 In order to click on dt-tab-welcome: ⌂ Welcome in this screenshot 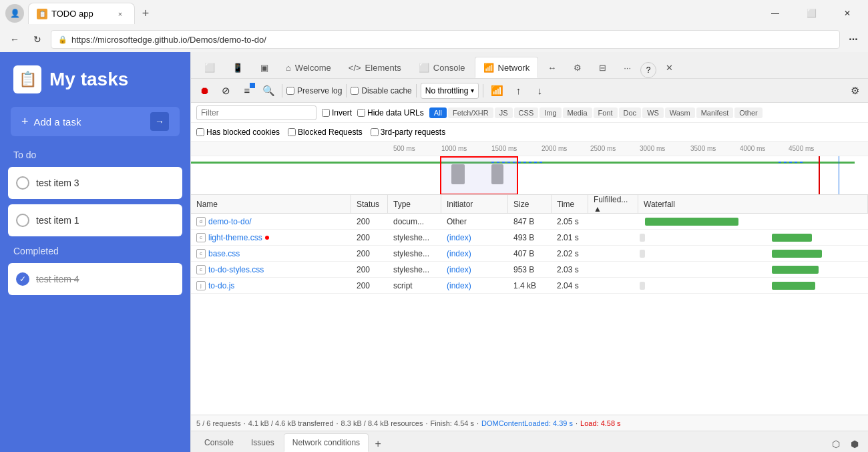, I will do `click(308, 67)`.